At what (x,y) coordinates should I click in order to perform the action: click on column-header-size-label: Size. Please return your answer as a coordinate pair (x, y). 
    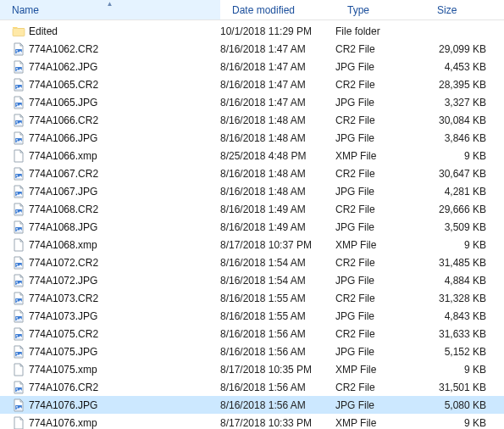
    Looking at the image, I should click on (447, 10).